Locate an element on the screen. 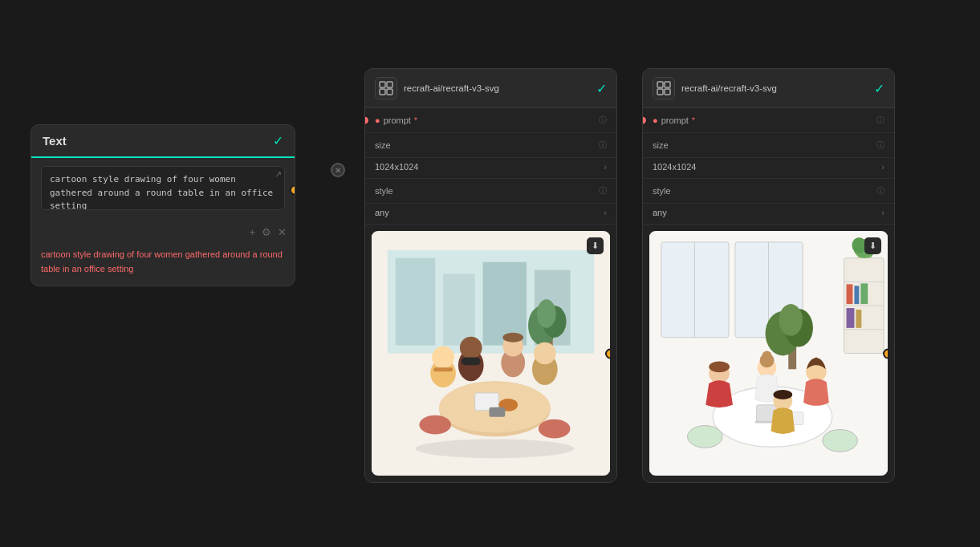  recraft-node-1-header: recraft-ai/recraft-v3-svg ✓ is located at coordinates (491, 88).